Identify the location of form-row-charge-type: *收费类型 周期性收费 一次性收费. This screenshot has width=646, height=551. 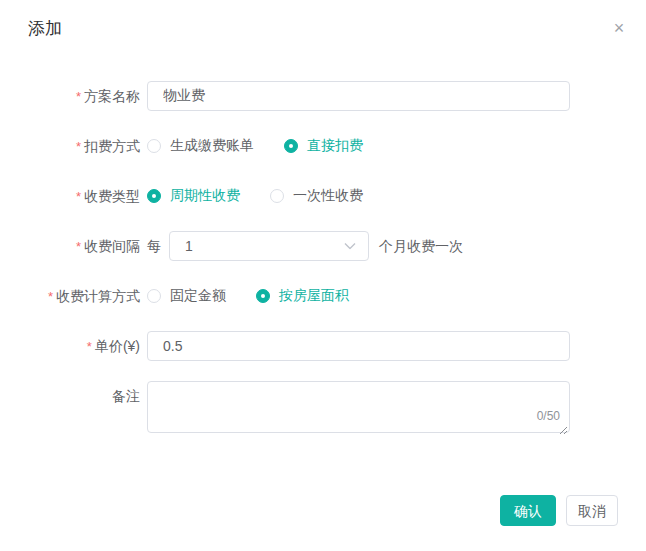
(323, 196).